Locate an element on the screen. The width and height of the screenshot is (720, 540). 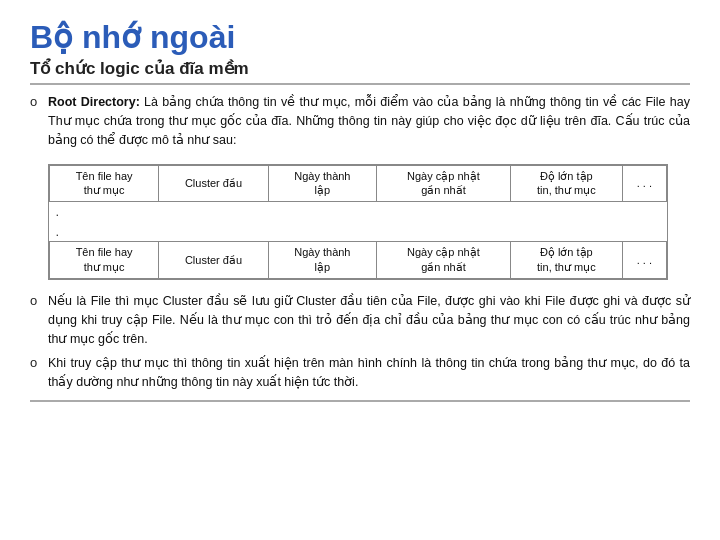
col-filename: Tên file haythư mục is located at coordinates (104, 184).